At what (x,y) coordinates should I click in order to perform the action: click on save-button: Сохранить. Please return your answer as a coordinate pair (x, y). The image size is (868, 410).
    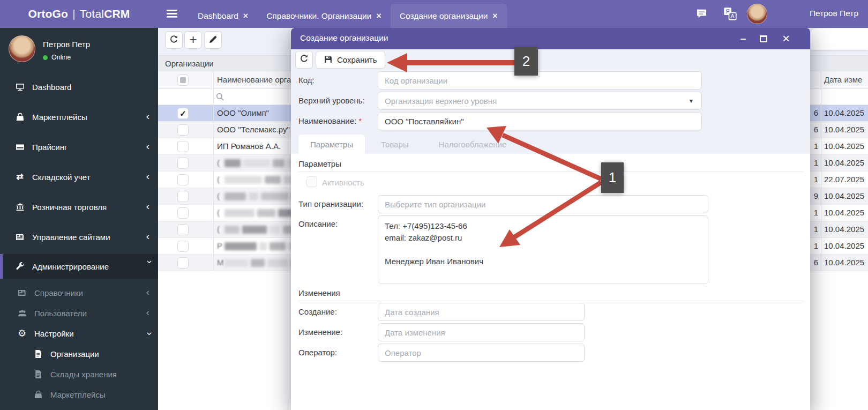
    Looking at the image, I should click on (350, 60).